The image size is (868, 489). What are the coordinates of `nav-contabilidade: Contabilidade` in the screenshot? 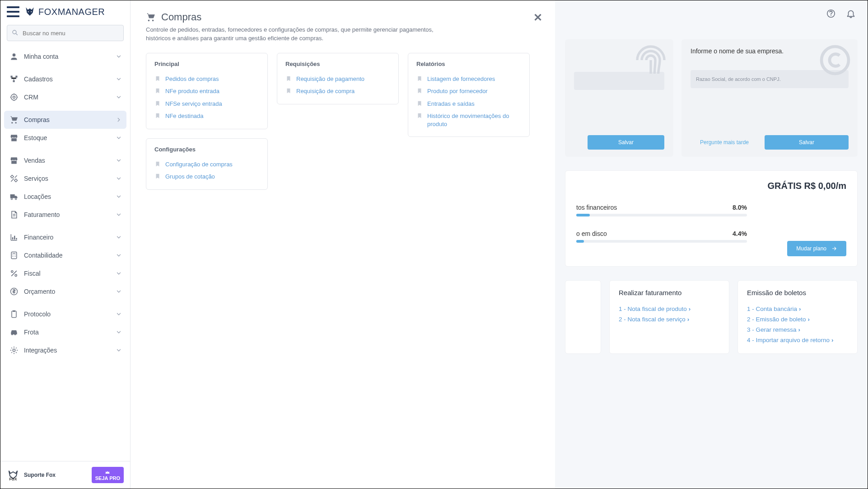 It's located at (65, 255).